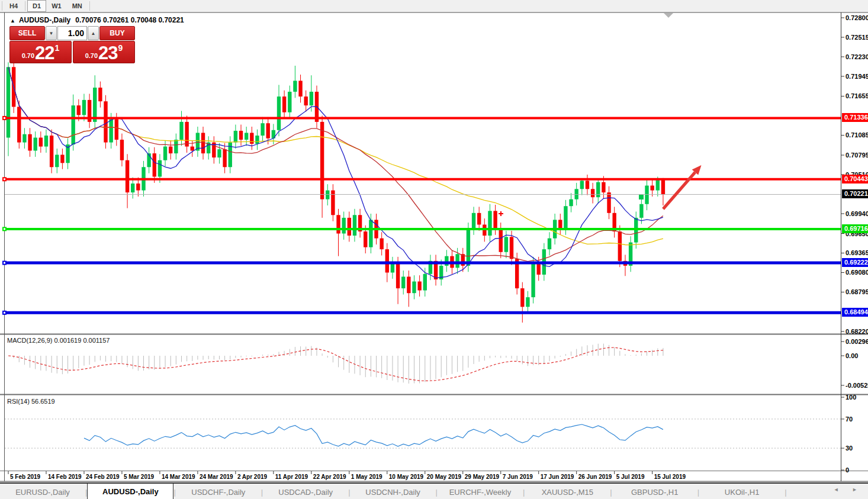  Describe the element at coordinates (40, 52) in the screenshot. I see `sell-price-display: 0.70 22 1` at that location.